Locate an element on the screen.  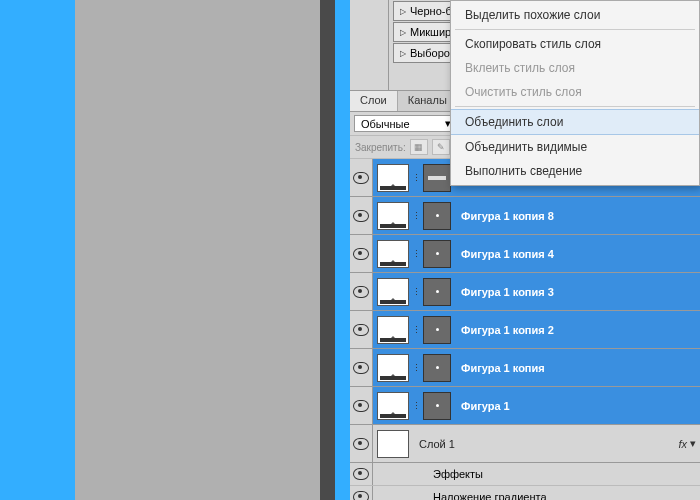
lock-label: Закрепить: is located at coordinates (380, 148).